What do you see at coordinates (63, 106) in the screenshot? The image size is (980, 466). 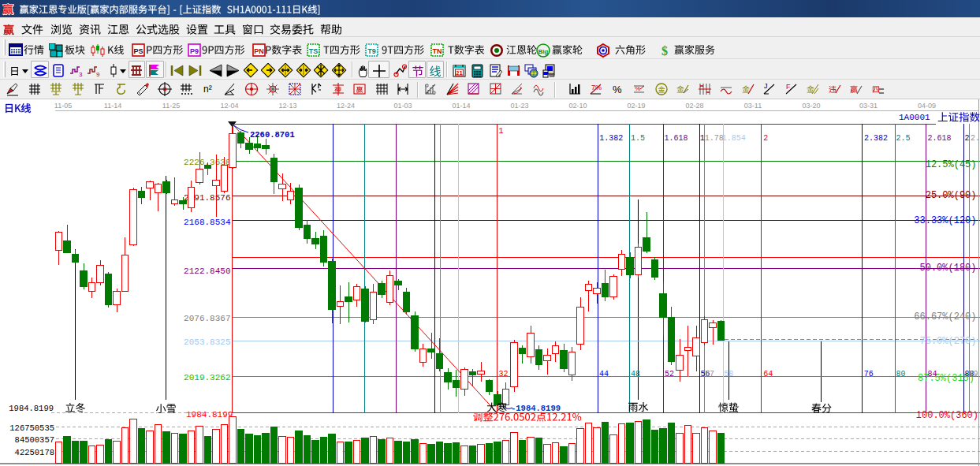 I see `svg-text: 11-05` at bounding box center [63, 106].